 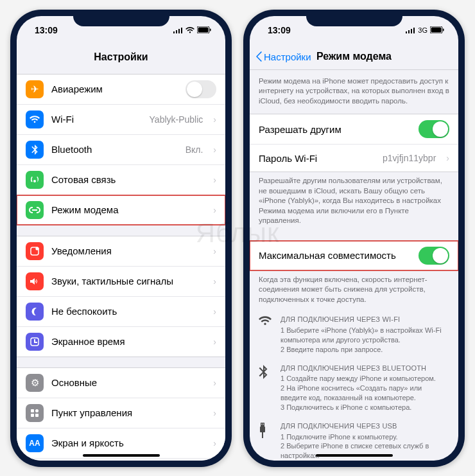 What do you see at coordinates (284, 57) in the screenshot?
I see `back-button: Настройки` at bounding box center [284, 57].